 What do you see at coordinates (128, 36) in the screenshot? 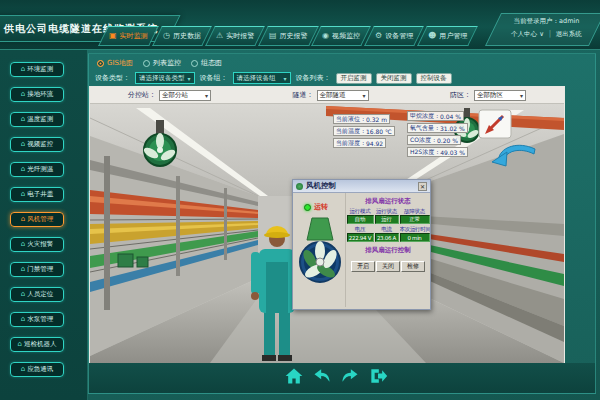
I see `nav-tab: ▣ 实时监测` at bounding box center [128, 36].